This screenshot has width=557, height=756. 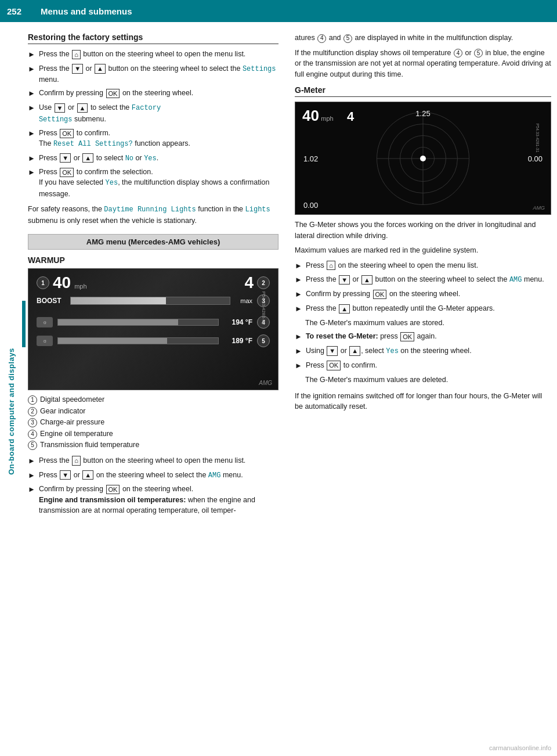 What do you see at coordinates (153, 139) in the screenshot?
I see `bullet-item: ► Press OK to confirm. The Reset All Set…` at bounding box center [153, 139].